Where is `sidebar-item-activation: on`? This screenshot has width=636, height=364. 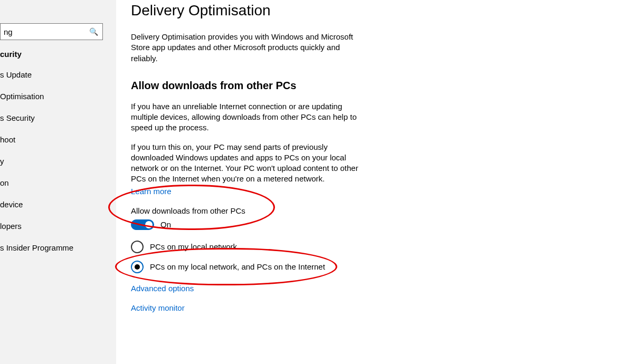 sidebar-item-activation: on is located at coordinates (58, 183).